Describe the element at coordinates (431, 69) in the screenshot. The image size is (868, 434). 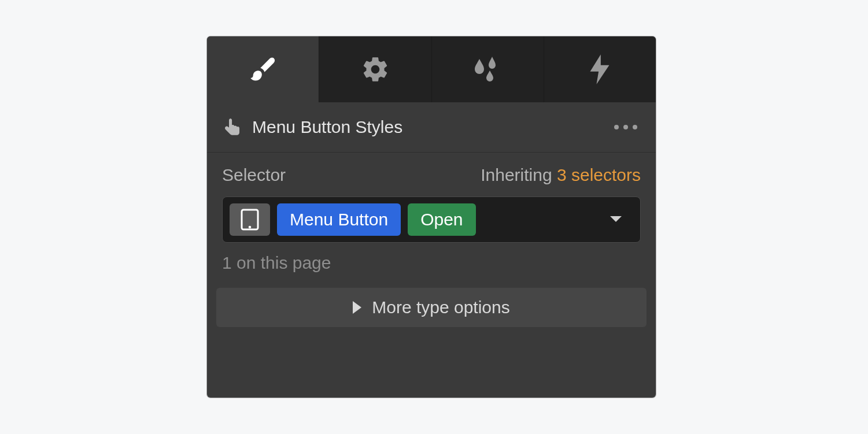
I see `panel-tabbar` at that location.